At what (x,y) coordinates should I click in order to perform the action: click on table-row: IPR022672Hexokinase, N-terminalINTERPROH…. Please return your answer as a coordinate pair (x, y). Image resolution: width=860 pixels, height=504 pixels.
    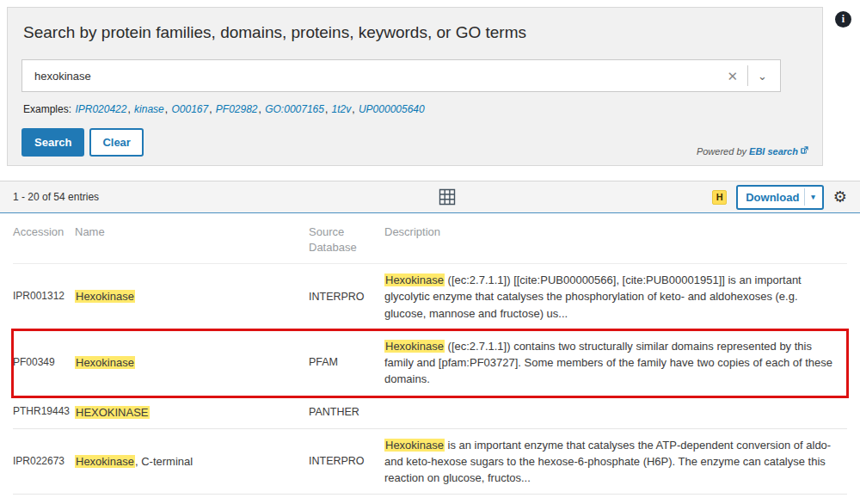
    Looking at the image, I should click on (430, 499).